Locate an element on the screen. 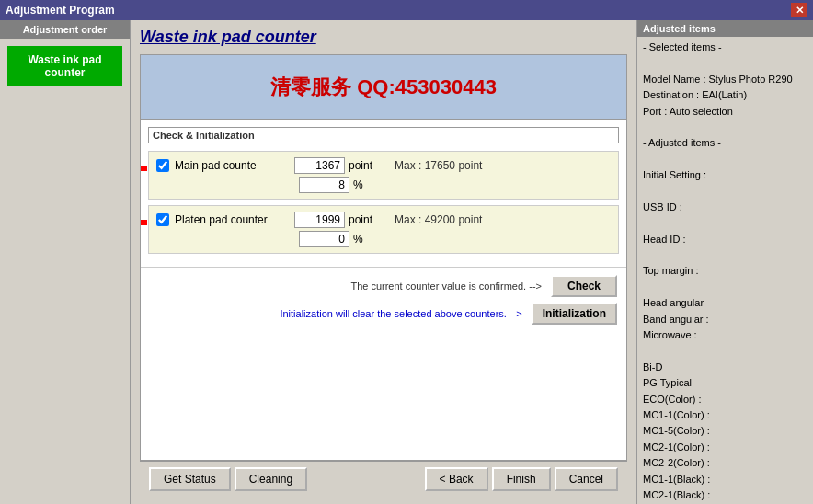  platen-pad-pct-line: % is located at coordinates (384, 239).